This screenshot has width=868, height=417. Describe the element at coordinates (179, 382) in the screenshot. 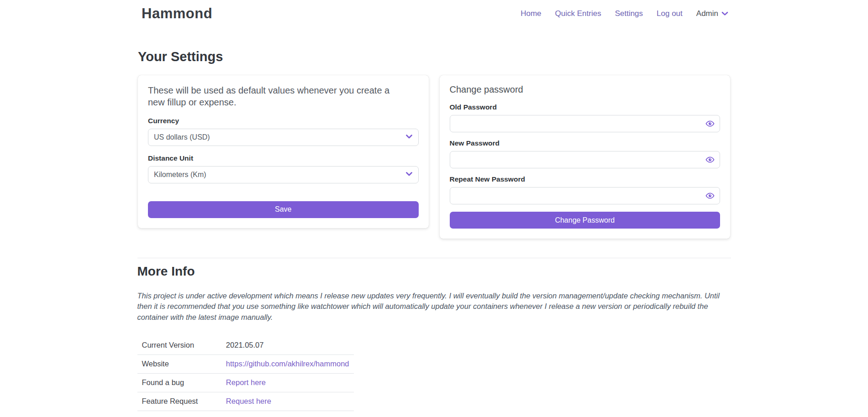

I see `row-label: Found a bug` at that location.